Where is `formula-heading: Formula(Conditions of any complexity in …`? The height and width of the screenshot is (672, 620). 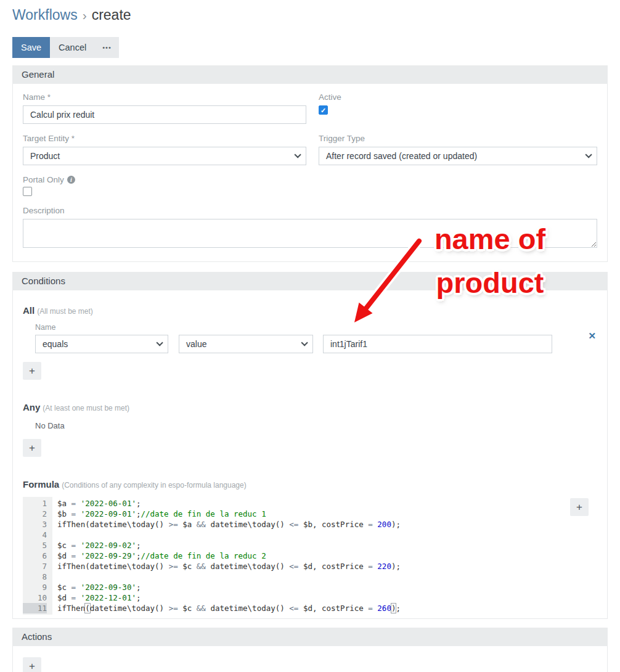 formula-heading: Formula(Conditions of any complexity in … is located at coordinates (310, 485).